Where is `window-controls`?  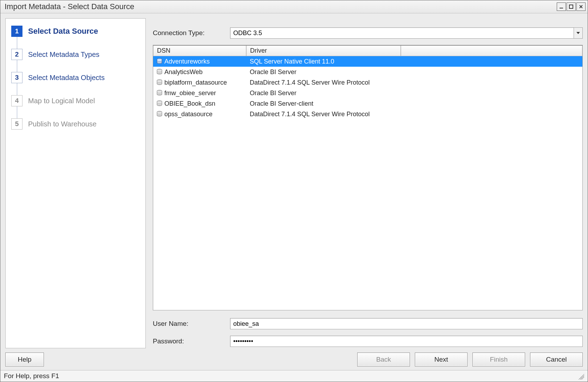
window-controls is located at coordinates (571, 7).